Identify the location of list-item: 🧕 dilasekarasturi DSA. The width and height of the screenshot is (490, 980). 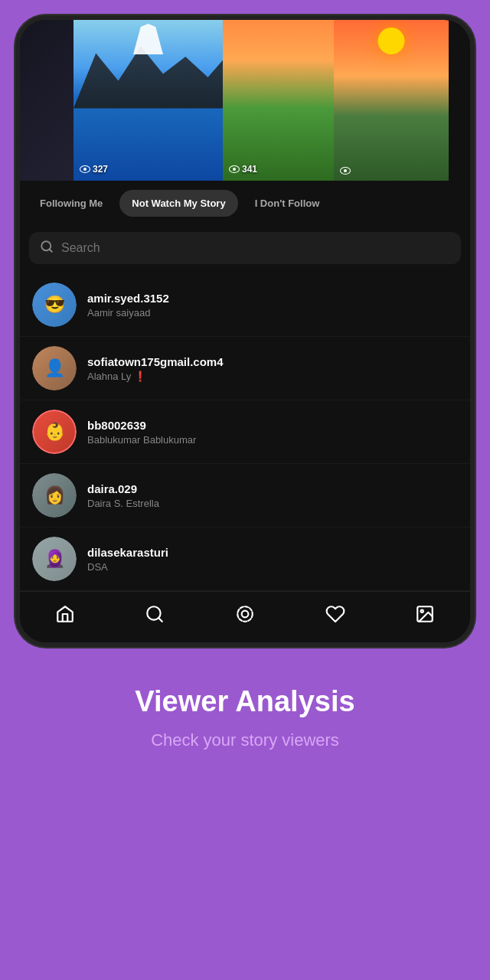
(245, 559).